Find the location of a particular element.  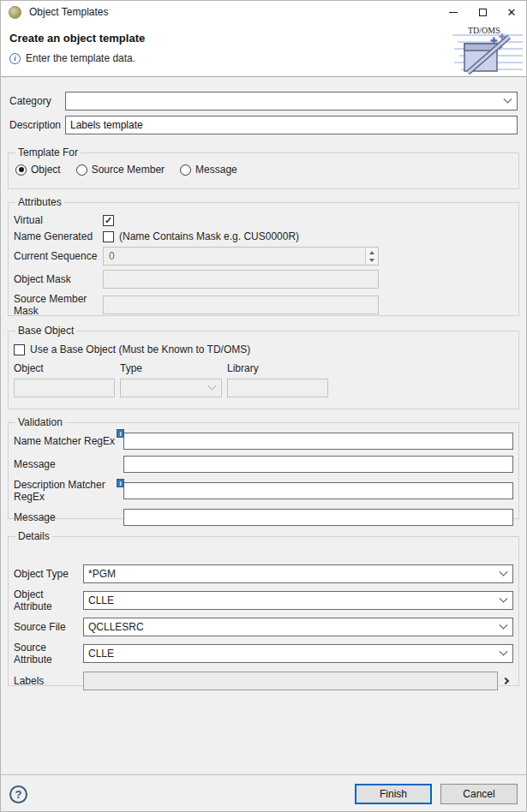

source-file-label: Source File is located at coordinates (48, 627).